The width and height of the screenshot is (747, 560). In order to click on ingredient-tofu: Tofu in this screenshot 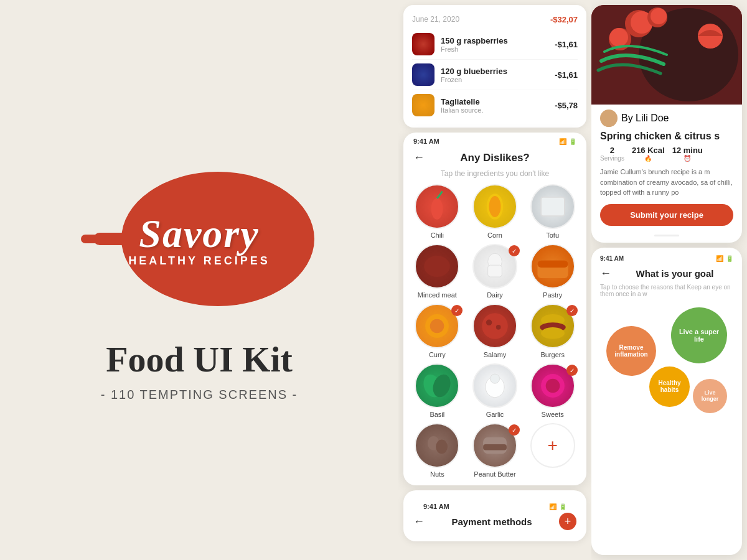, I will do `click(553, 212)`.